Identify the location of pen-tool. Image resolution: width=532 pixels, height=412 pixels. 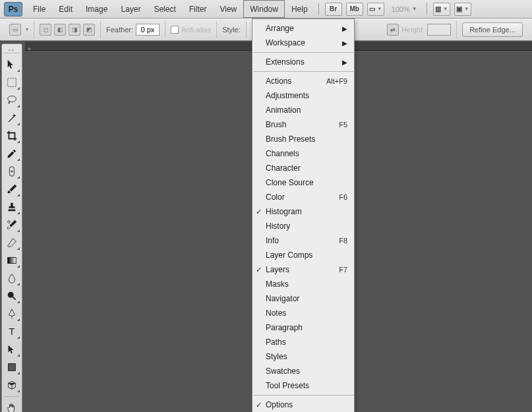
(12, 314).